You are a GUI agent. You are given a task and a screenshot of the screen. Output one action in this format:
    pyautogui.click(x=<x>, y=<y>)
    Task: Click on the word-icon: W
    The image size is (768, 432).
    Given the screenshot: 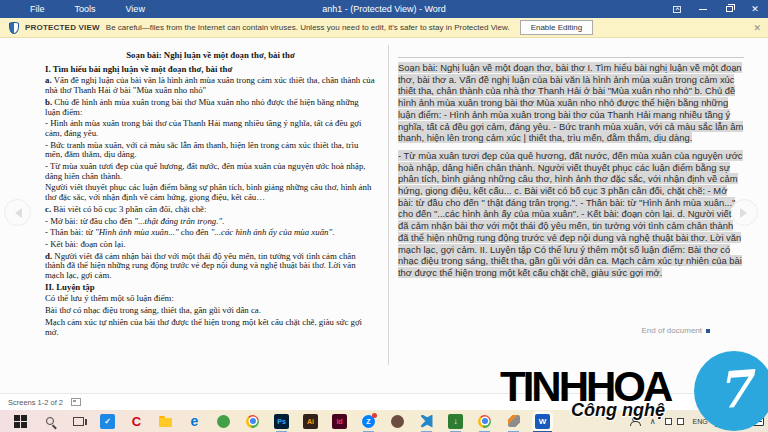 What is the action you would take?
    pyautogui.click(x=542, y=422)
    